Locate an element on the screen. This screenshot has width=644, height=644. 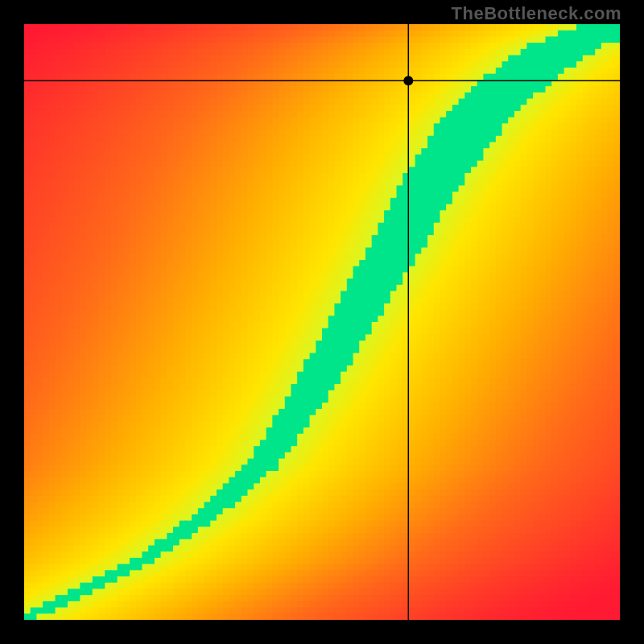
watermark-text: TheBottleneck.com is located at coordinates (536, 14).